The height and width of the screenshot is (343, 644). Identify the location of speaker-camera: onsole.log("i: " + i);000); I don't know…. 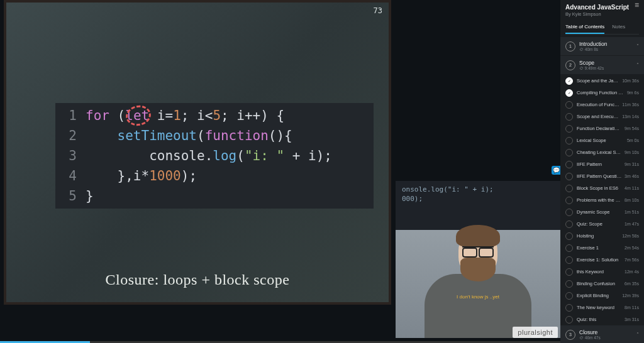
(478, 259).